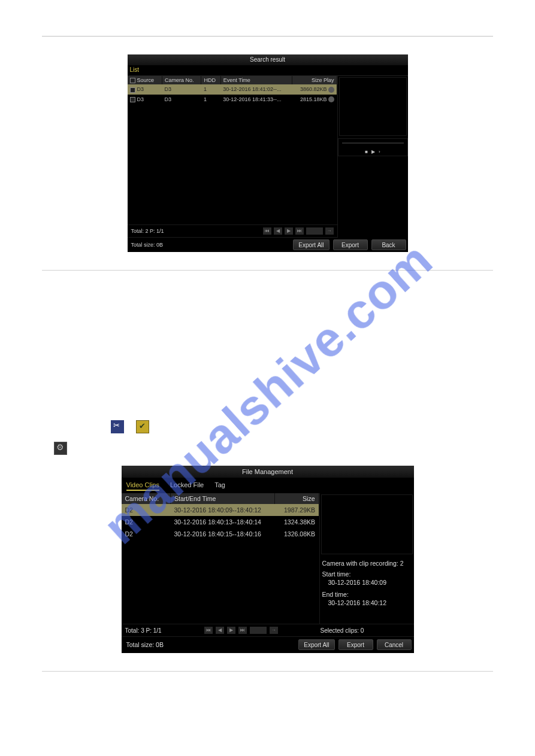 The image size is (535, 756). Describe the element at coordinates (297, 534) in the screenshot. I see `cell-size: 1326.08KB` at that location.